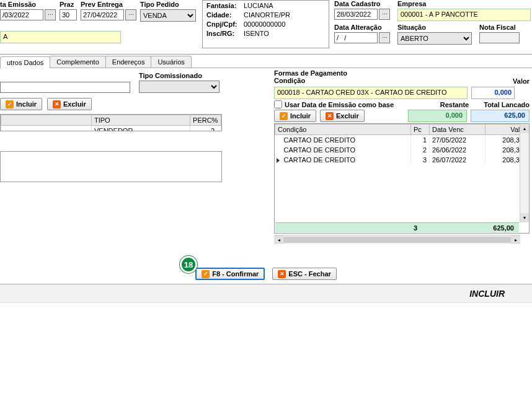 Image resolution: width=532 pixels, height=394 pixels. Describe the element at coordinates (356, 14) in the screenshot. I see `cadastro-input` at that location.